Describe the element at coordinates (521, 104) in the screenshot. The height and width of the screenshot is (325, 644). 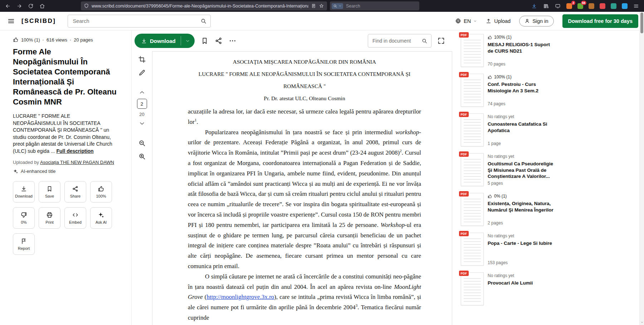
I see `related-doc-pages: 74 pages` at that location.